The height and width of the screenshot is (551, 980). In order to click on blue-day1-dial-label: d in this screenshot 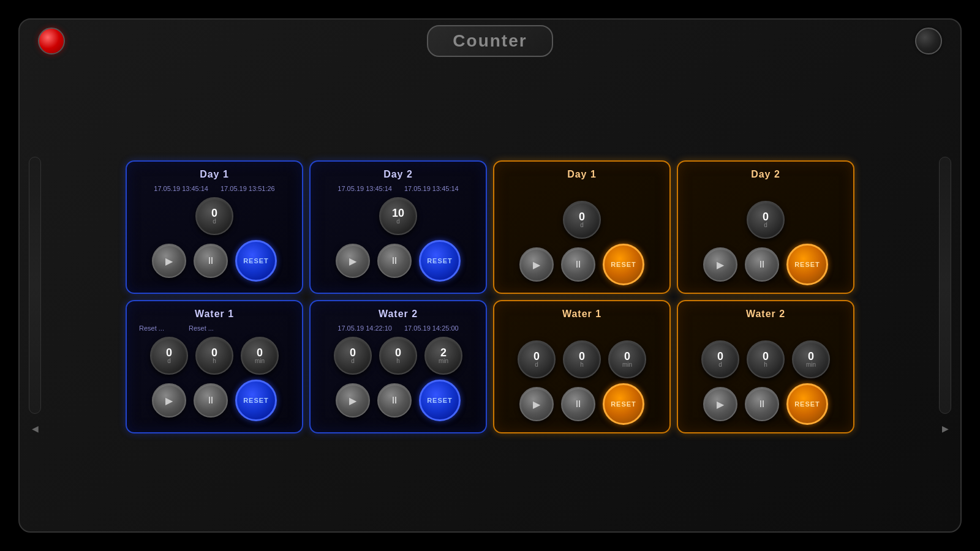, I will do `click(214, 222)`.